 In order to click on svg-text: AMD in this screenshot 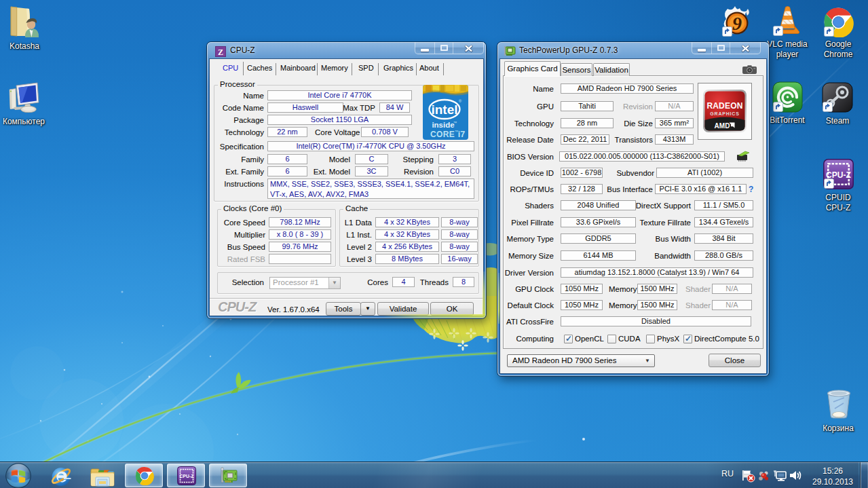, I will do `click(722, 126)`.